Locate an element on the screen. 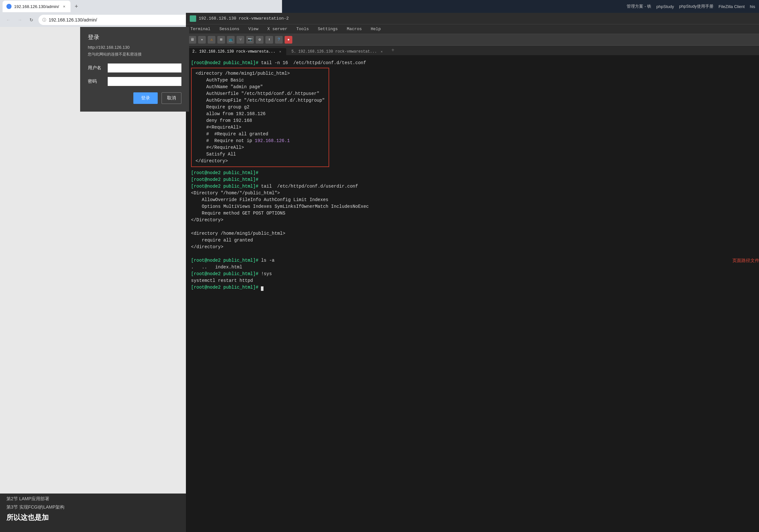 Image resolution: width=759 pixels, height=532 pixels. terminal-cursor is located at coordinates (262, 289).